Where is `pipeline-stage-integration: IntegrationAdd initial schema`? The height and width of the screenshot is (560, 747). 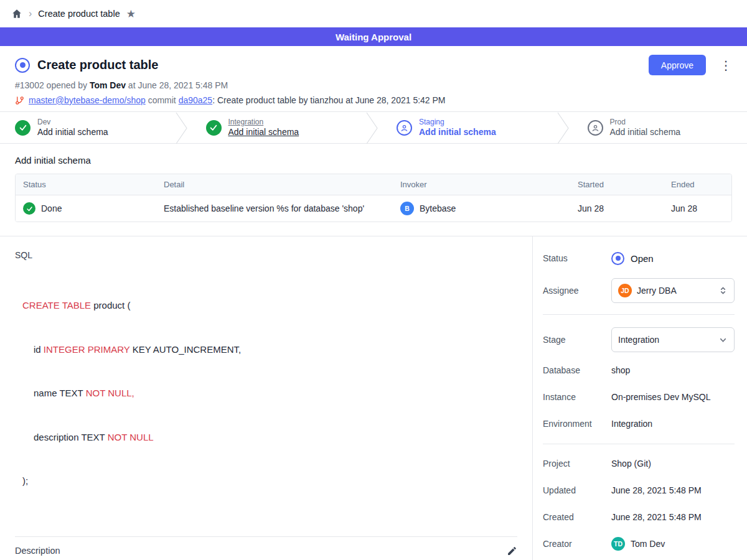 pipeline-stage-integration: IntegrationAdd initial schema is located at coordinates (278, 128).